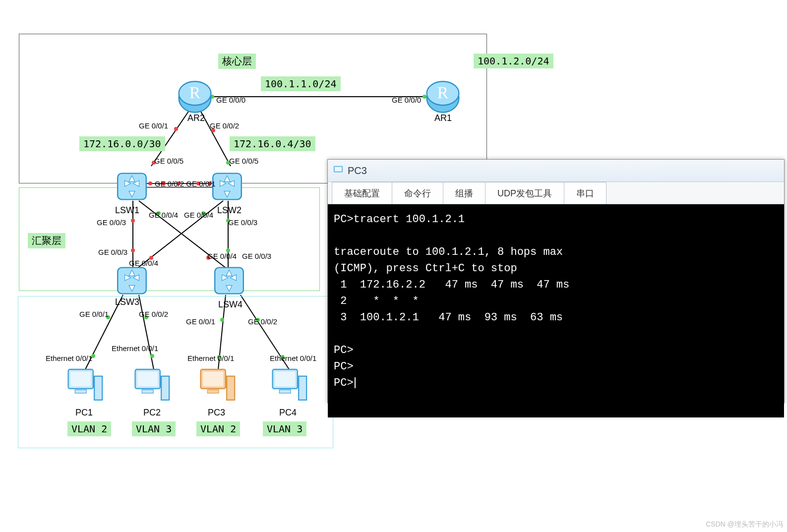 The height and width of the screenshot is (532, 787). What do you see at coordinates (127, 302) in the screenshot?
I see `label-lsw3: LSW3` at bounding box center [127, 302].